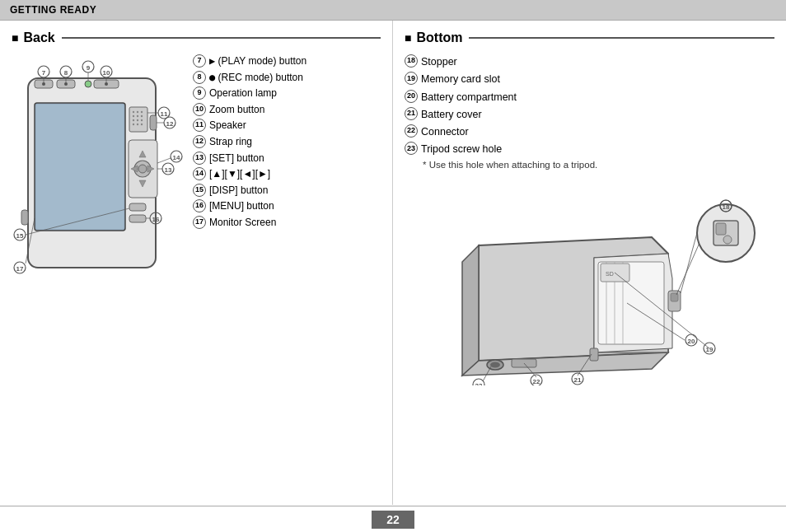 This screenshot has width=786, height=532. I want to click on header-title: GETTING READY, so click(53, 10).